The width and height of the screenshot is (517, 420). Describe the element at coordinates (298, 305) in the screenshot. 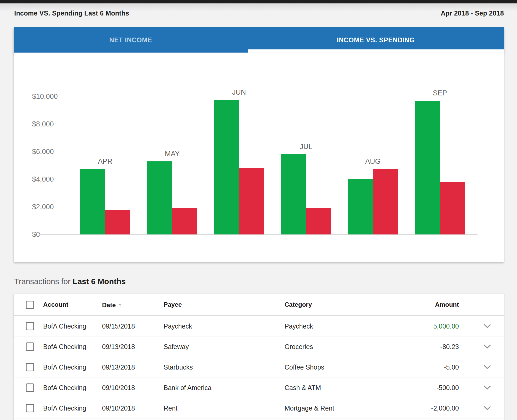

I see `column-header-category: Category` at that location.